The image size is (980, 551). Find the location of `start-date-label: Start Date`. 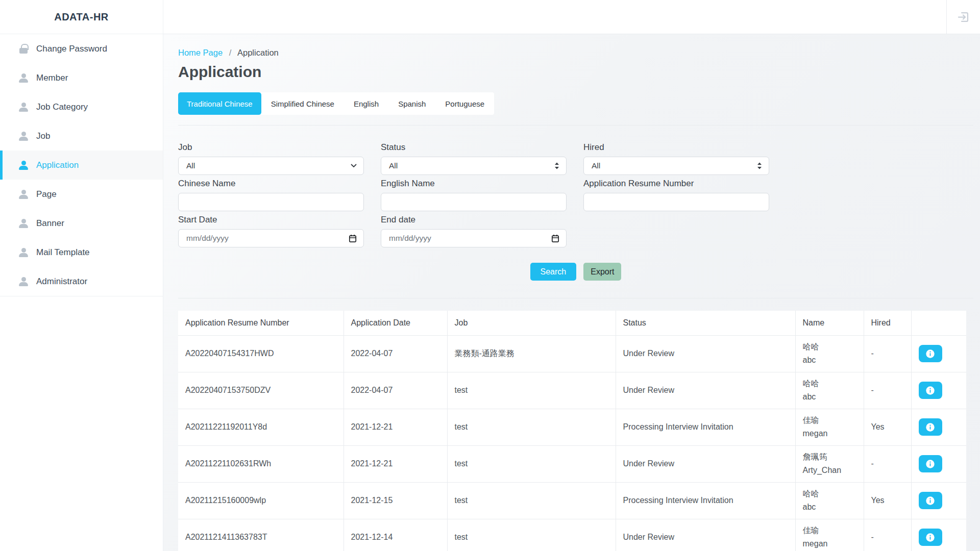

start-date-label: Start Date is located at coordinates (271, 220).